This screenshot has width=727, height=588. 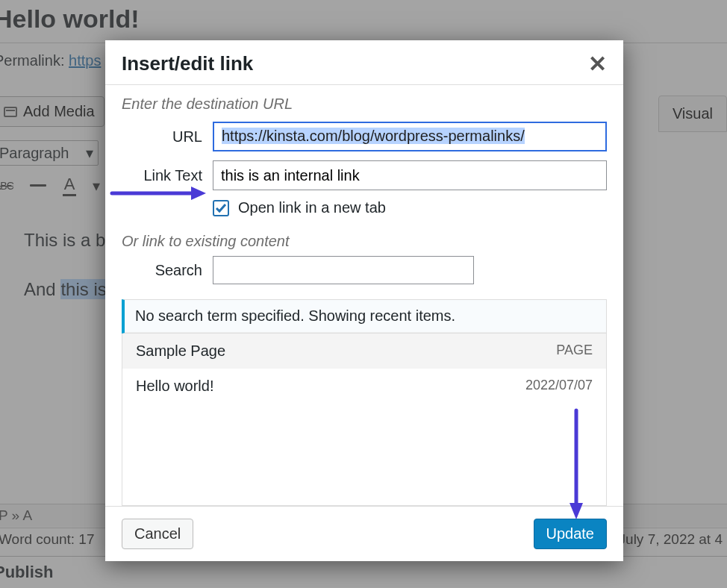 I want to click on linktext-label: Link Text, so click(x=162, y=176).